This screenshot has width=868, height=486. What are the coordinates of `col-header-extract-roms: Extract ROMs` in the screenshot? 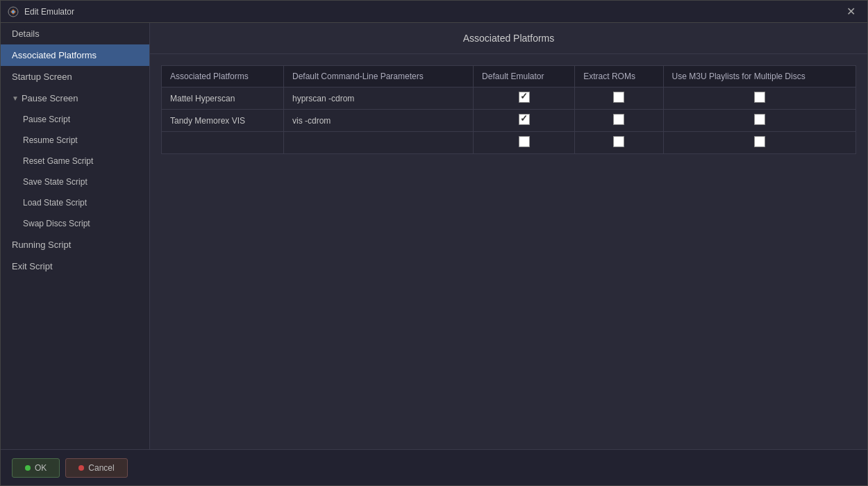 It's located at (619, 76).